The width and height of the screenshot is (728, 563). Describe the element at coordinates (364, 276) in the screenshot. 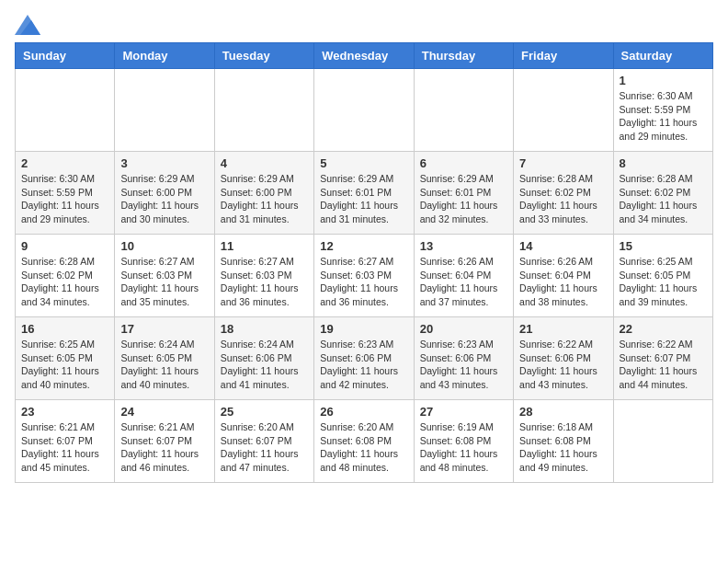

I see `calendar-cell: 12Sunrise: 6:27 AM Sunset: 6:03 PM Dayli…` at that location.